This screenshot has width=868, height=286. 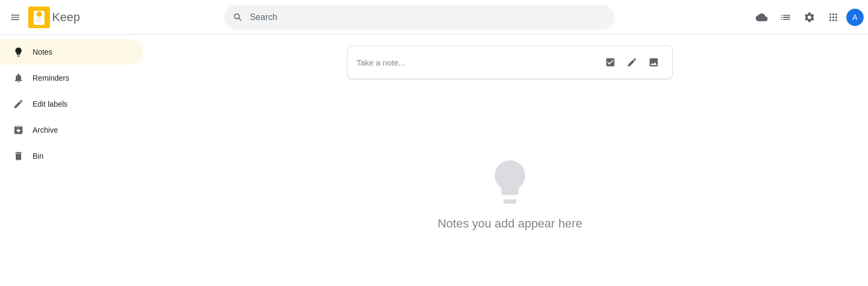 I want to click on app-name: Keep, so click(x=66, y=17).